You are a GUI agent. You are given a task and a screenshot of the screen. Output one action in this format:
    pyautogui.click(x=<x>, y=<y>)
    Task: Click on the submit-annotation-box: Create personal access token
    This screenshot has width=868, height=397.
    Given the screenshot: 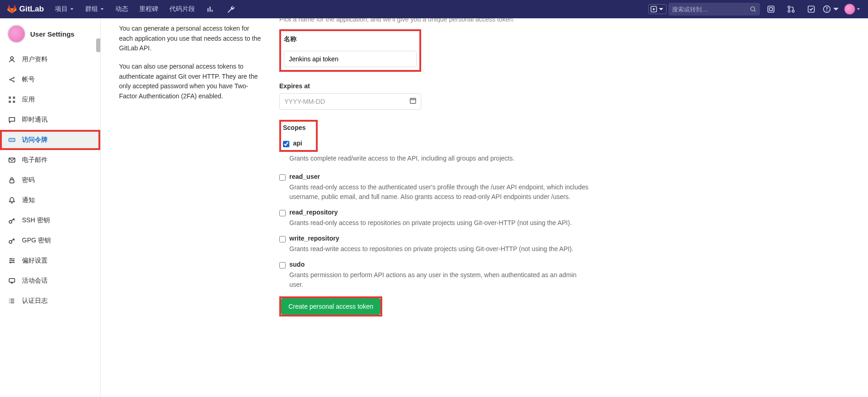 What is the action you would take?
    pyautogui.click(x=331, y=306)
    